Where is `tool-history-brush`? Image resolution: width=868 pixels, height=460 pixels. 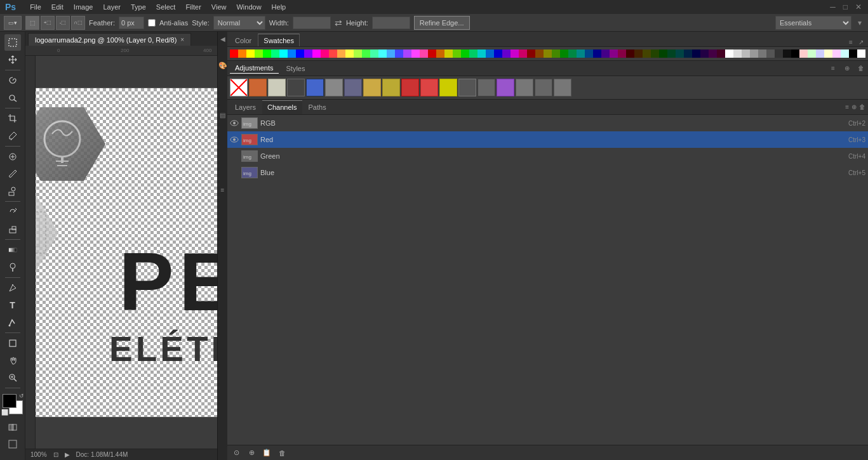
tool-history-brush is located at coordinates (13, 212).